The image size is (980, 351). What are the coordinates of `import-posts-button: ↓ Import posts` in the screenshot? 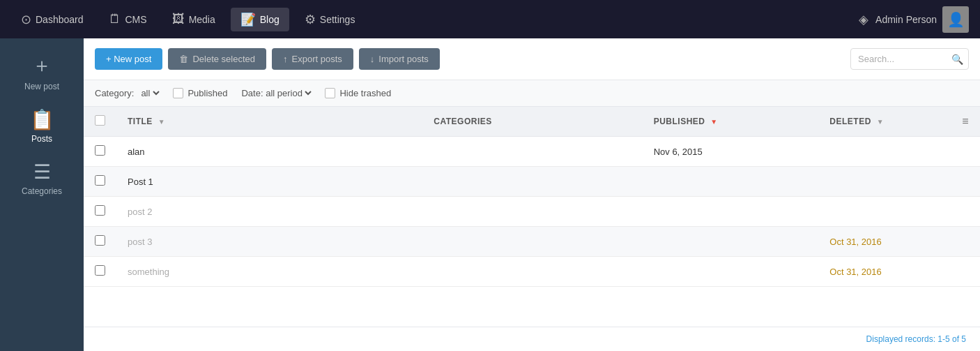 It's located at (399, 59).